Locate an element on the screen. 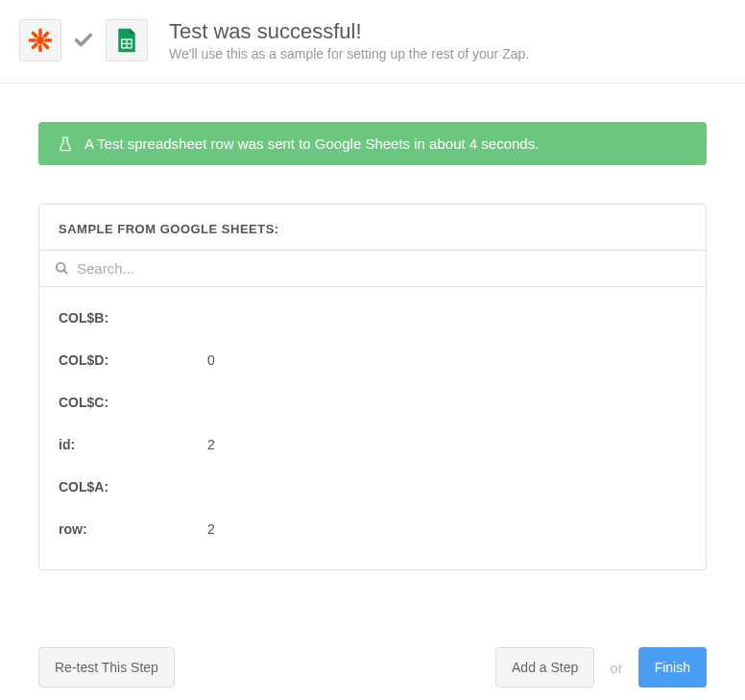 This screenshot has width=745, height=700. success-banner: A Test spreadsheet row was sent to Googl… is located at coordinates (372, 144).